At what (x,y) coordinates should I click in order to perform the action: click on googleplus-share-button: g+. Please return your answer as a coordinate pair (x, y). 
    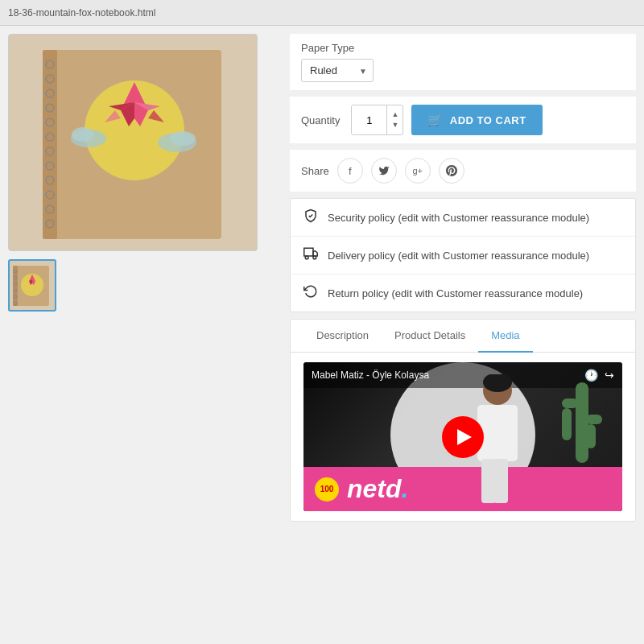
    Looking at the image, I should click on (418, 171).